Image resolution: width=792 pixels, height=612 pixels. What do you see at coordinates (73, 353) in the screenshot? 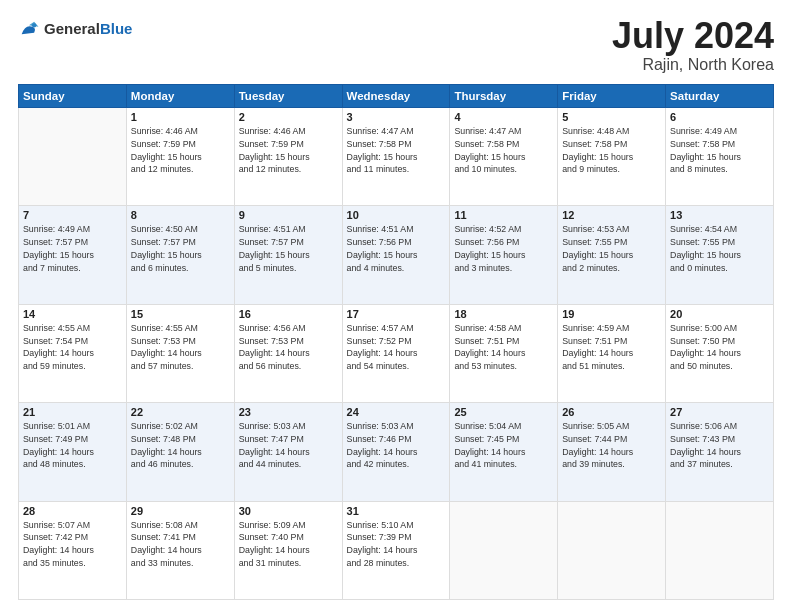
I see `table-row: 14Sunrise: 4:55 AM Sunset: 7:54 PM Dayli…` at bounding box center [73, 353].